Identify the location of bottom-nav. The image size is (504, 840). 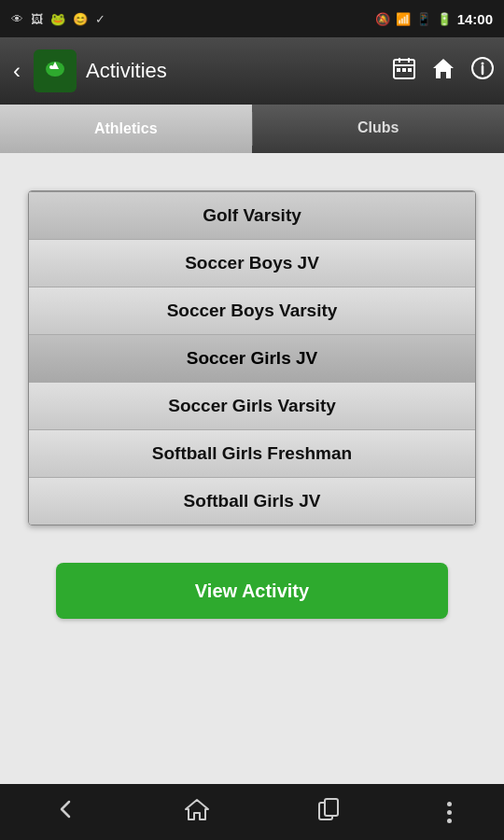
(252, 812).